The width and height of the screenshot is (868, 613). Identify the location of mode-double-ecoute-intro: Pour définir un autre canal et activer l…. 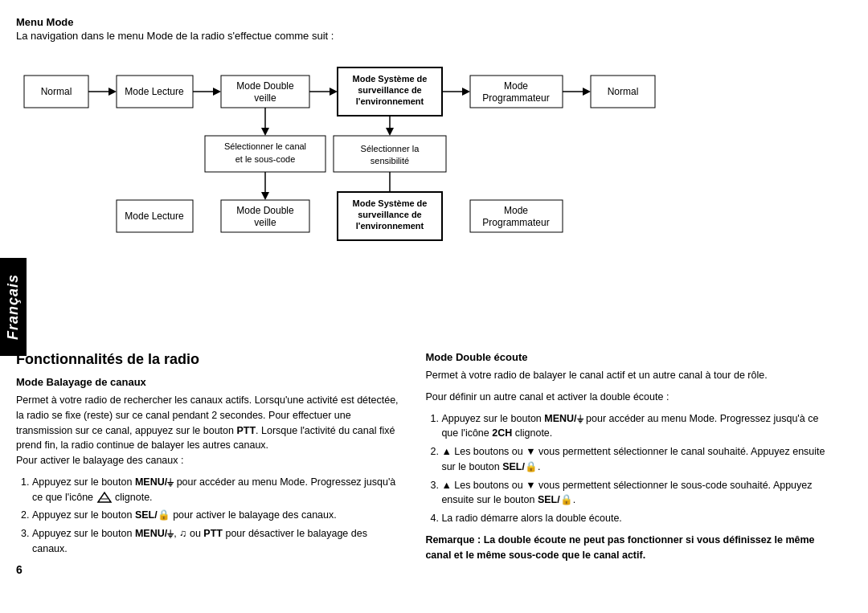
(630, 397).